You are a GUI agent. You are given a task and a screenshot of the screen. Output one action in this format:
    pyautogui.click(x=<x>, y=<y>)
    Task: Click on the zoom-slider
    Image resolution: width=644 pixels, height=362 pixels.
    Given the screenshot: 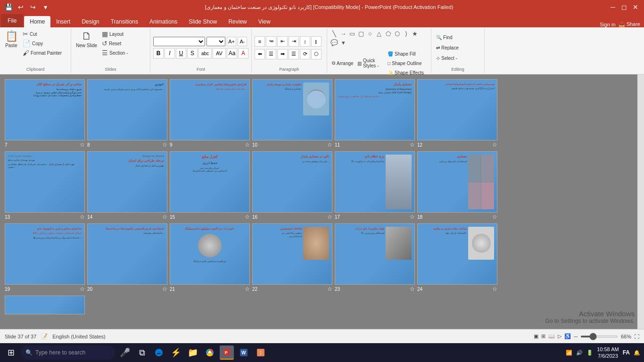 What is the action you would take?
    pyautogui.click(x=599, y=337)
    